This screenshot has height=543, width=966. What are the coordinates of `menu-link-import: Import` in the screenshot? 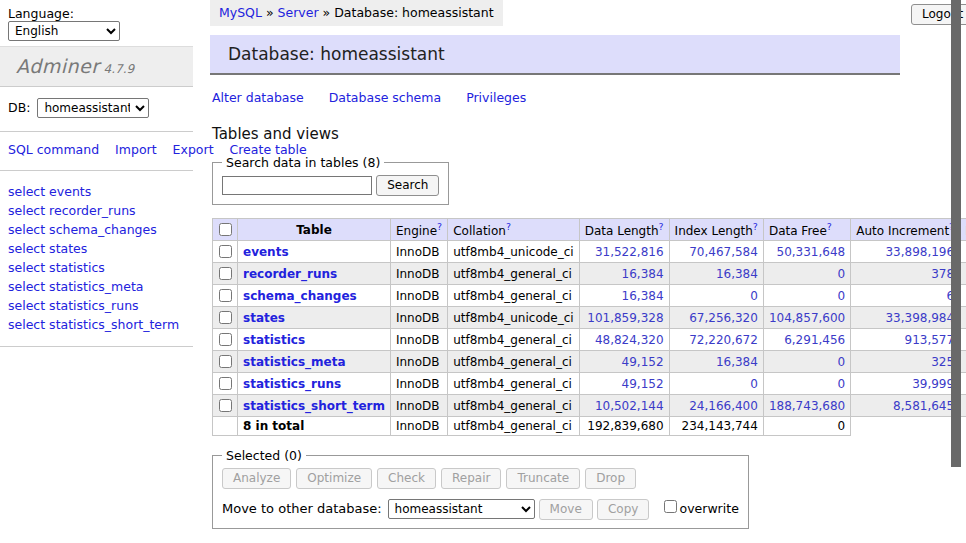 It's located at (136, 150).